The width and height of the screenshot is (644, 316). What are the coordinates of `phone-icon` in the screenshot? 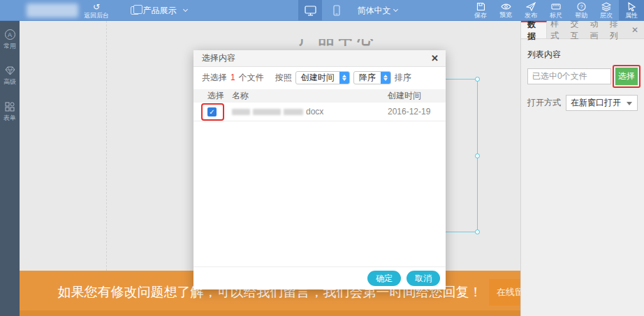 It's located at (337, 10).